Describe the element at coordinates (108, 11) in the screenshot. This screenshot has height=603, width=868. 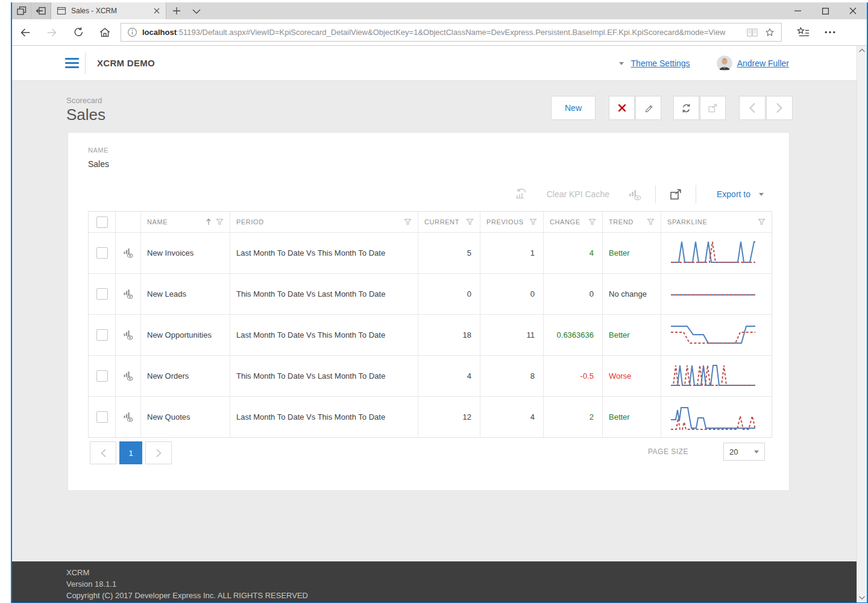
I see `active-tab: Sales - XCRM` at that location.